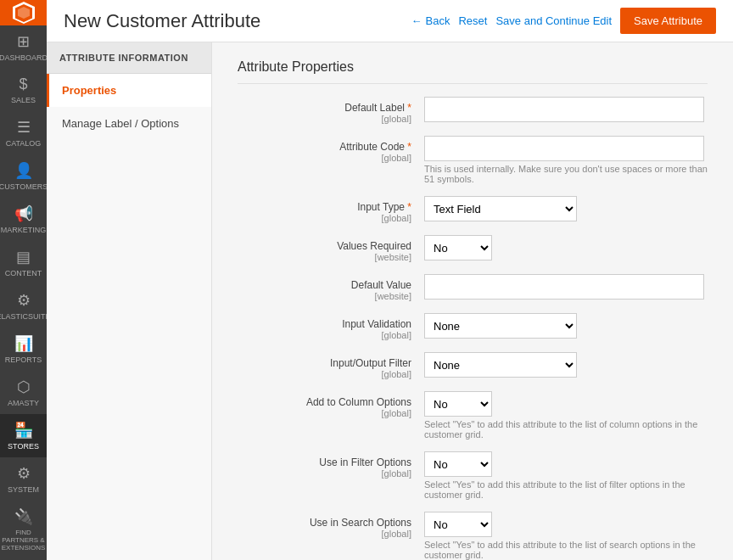  I want to click on catalog-icon: ☰, so click(24, 127).